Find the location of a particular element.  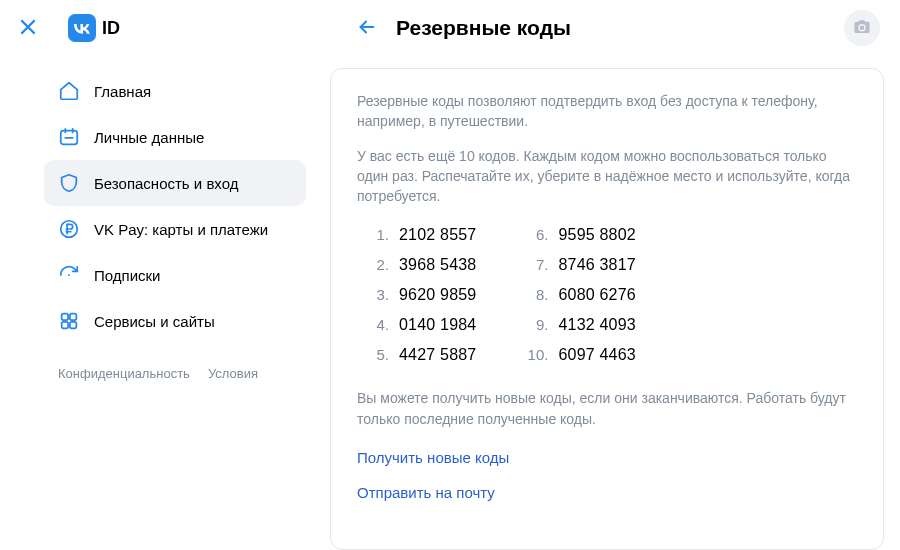

sidebar-item-label: Личные данные is located at coordinates (149, 138).